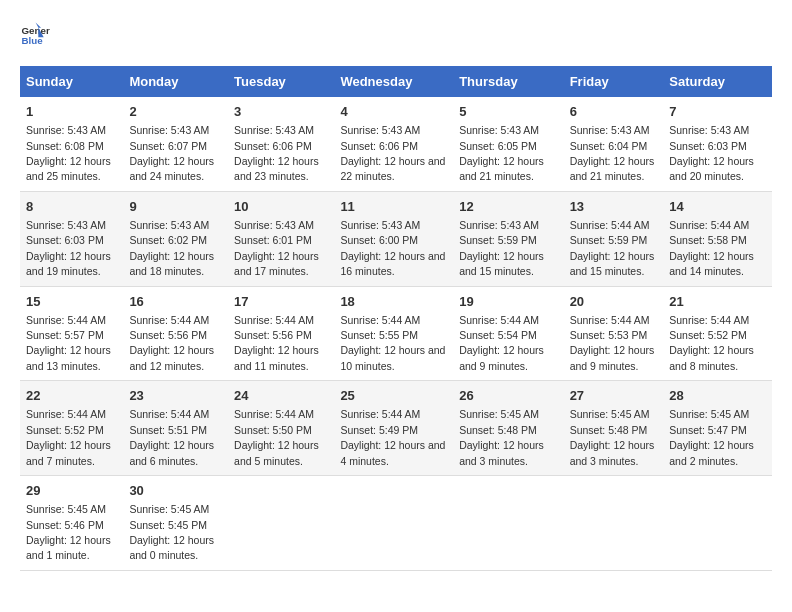 The width and height of the screenshot is (792, 612). I want to click on sunset-info: Sunset: 6:03 PM, so click(708, 146).